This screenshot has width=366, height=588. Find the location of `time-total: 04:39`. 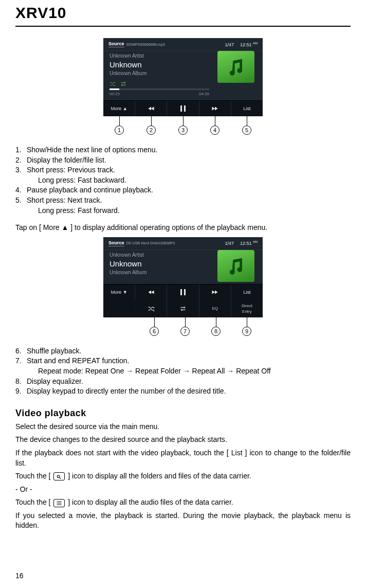

time-total: 04:39 is located at coordinates (204, 94).